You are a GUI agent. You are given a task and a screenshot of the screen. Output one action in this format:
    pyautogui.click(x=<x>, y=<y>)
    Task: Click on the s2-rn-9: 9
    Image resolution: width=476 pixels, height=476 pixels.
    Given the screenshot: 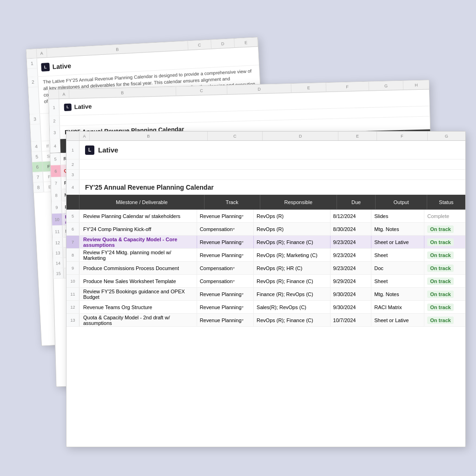 What is the action you would take?
    pyautogui.click(x=57, y=207)
    